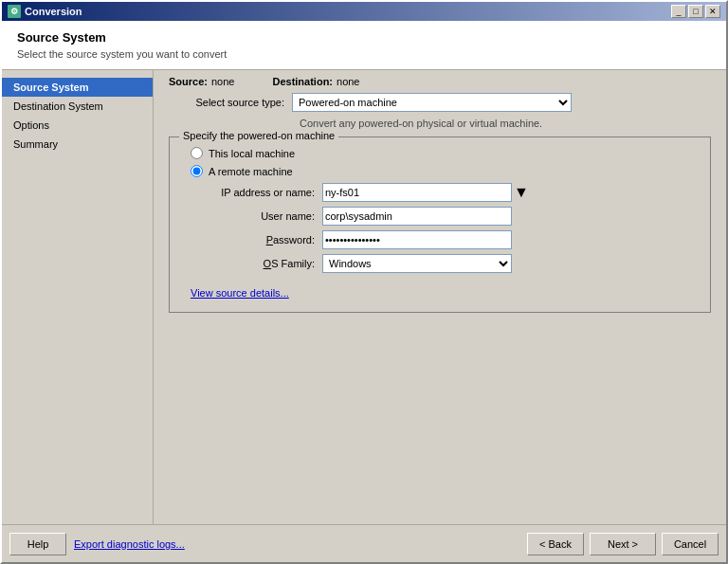 Image resolution: width=728 pixels, height=564 pixels. What do you see at coordinates (14, 11) in the screenshot?
I see `app-icon: ⚙` at bounding box center [14, 11].